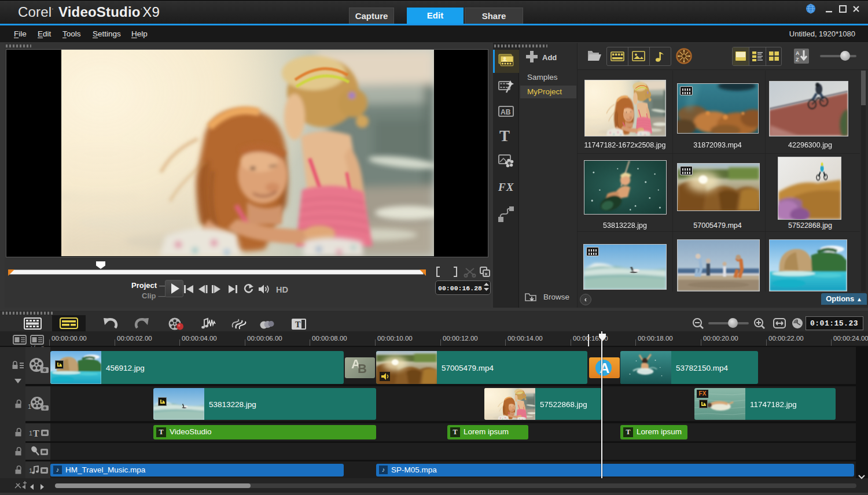 The height and width of the screenshot is (495, 868). I want to click on svg-text: A, so click(797, 53).